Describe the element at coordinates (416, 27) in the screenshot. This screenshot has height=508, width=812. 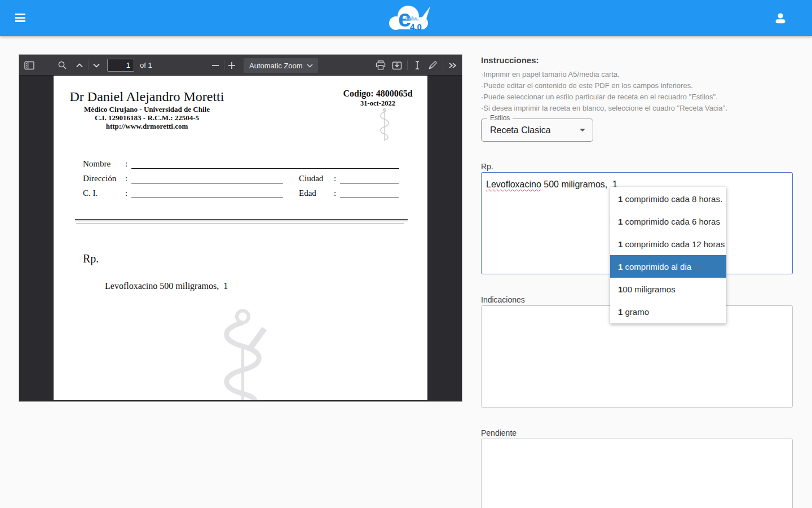
I see `svg-text: 4.0` at that location.